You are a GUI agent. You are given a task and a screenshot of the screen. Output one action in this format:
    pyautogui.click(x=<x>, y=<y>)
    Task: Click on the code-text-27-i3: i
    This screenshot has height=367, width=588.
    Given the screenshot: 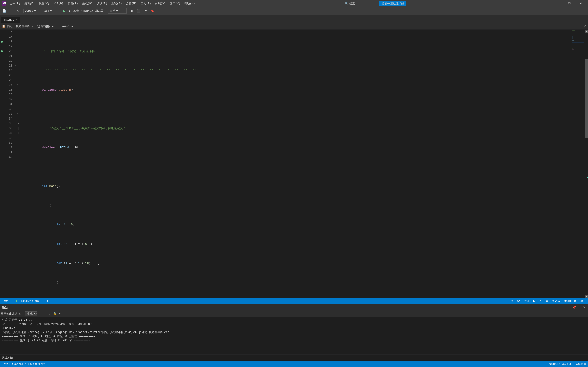 What is the action you would take?
    pyautogui.click(x=93, y=263)
    